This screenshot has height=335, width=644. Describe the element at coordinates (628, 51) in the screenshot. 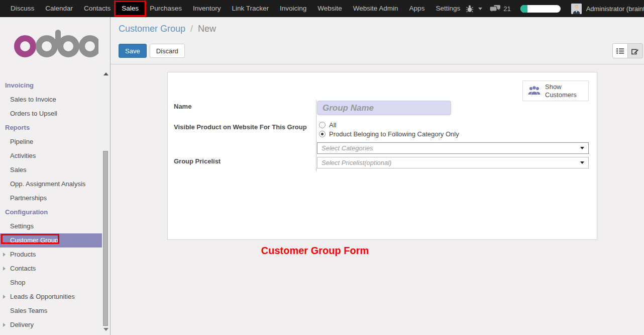

I see `view-switcher` at that location.